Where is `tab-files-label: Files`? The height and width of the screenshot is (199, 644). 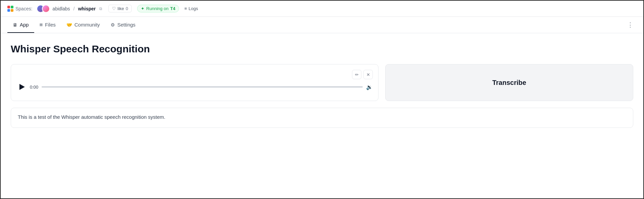
tab-files-label: Files is located at coordinates (50, 25).